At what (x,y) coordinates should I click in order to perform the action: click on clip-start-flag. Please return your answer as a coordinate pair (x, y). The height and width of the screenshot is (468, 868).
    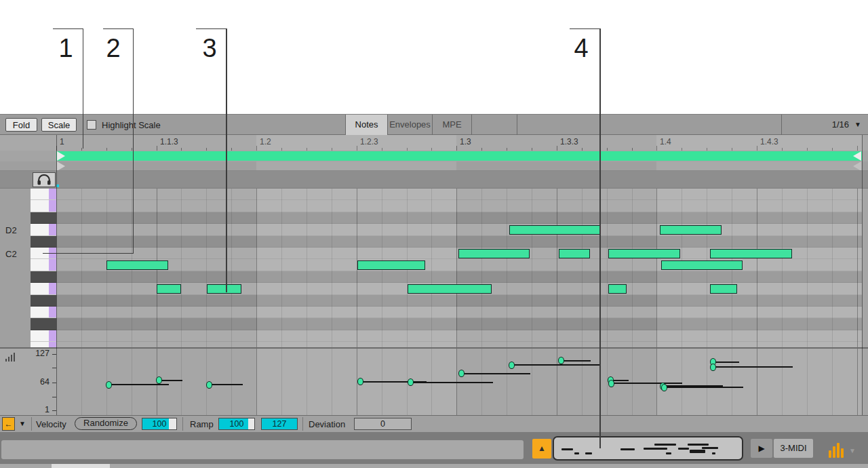
    Looking at the image, I should click on (61, 166).